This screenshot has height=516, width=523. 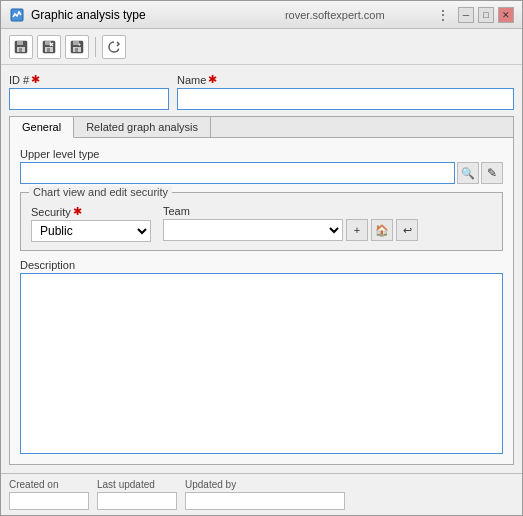 I want to click on tab-general: General, so click(x=42, y=128).